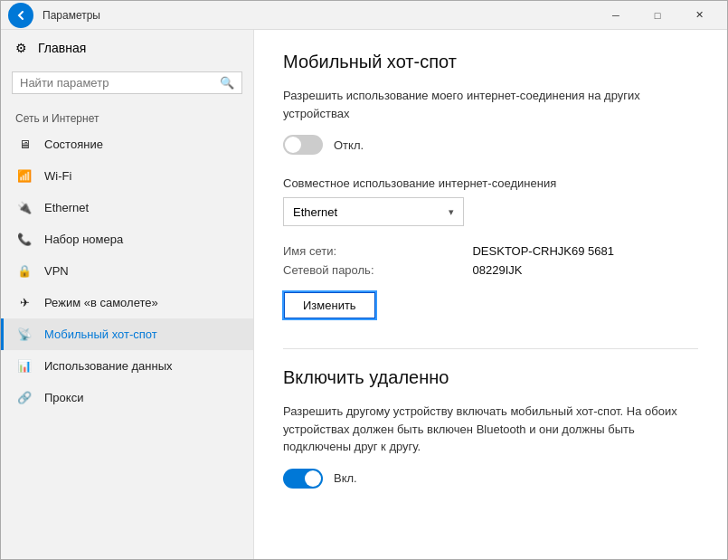  Describe the element at coordinates (490, 145) in the screenshot. I see `toggle1-row: Откл.` at that location.